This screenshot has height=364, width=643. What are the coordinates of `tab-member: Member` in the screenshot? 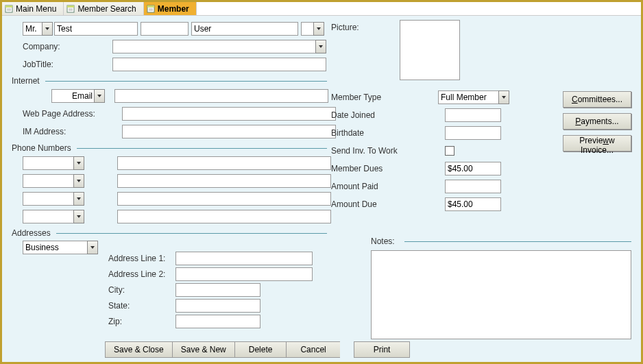 It's located at (170, 8).